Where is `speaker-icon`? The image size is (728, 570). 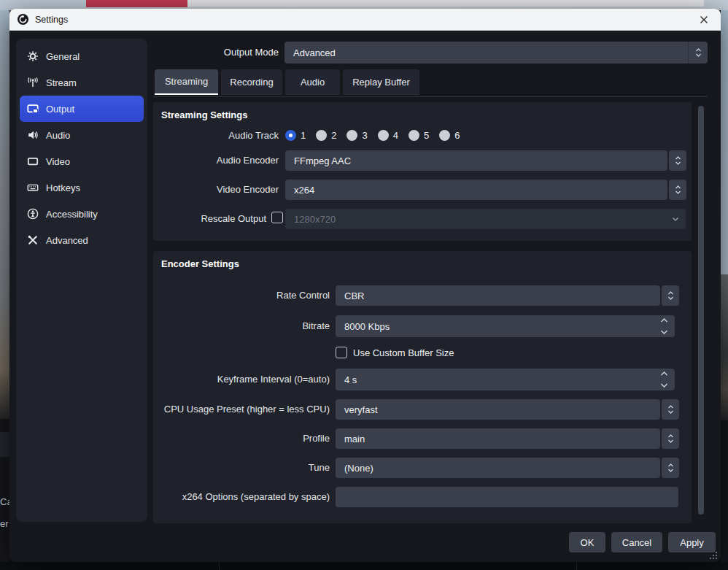 speaker-icon is located at coordinates (33, 135).